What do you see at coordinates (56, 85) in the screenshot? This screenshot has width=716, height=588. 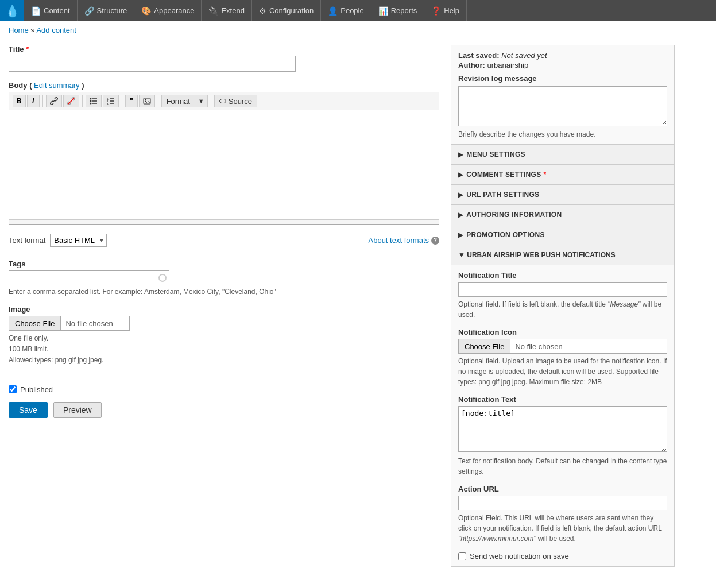 I see `edit-summary-link: Edit summary` at bounding box center [56, 85].